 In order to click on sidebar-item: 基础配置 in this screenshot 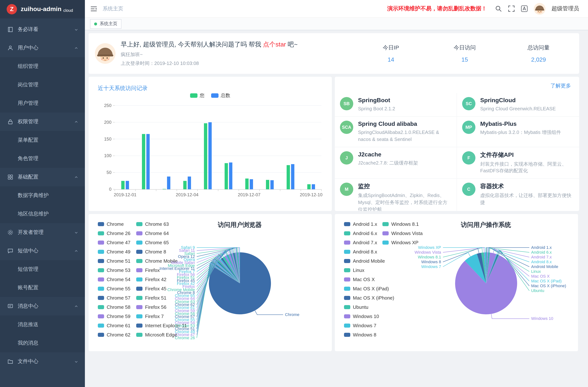, I will do `click(42, 177)`.